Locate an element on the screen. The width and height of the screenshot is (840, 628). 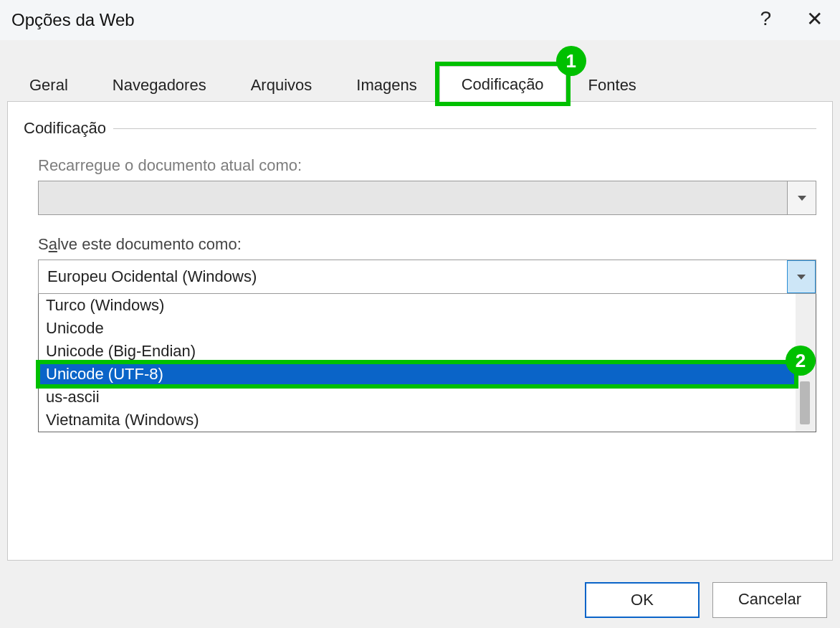
tab-geral: Geral is located at coordinates (49, 85).